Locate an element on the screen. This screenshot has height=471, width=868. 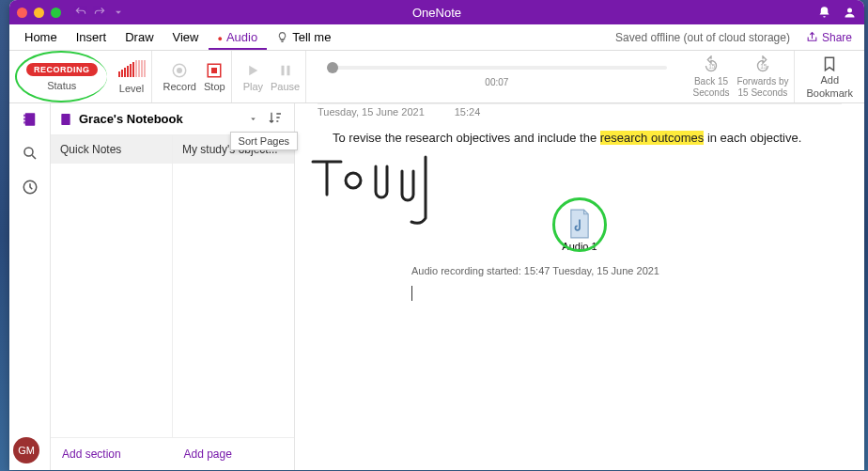
progress-group: 00:07 is located at coordinates (496, 77).